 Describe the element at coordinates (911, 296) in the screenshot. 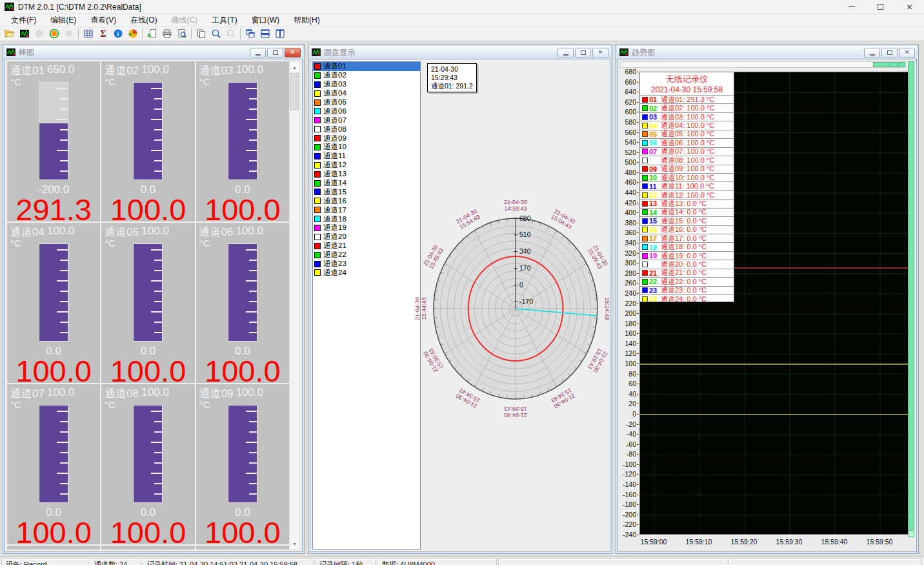

I see `trend-vertical-scrollbar` at that location.